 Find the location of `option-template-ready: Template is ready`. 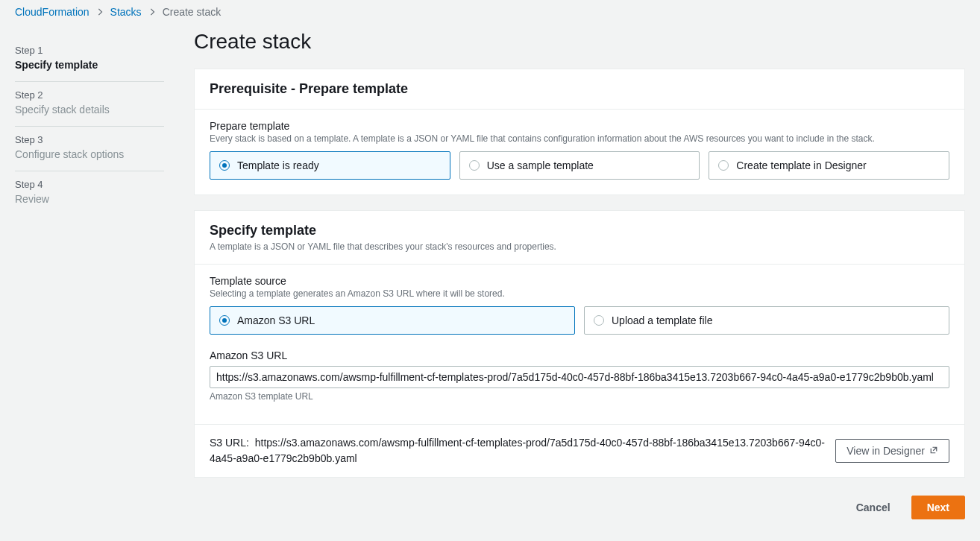

option-template-ready: Template is ready is located at coordinates (330, 165).